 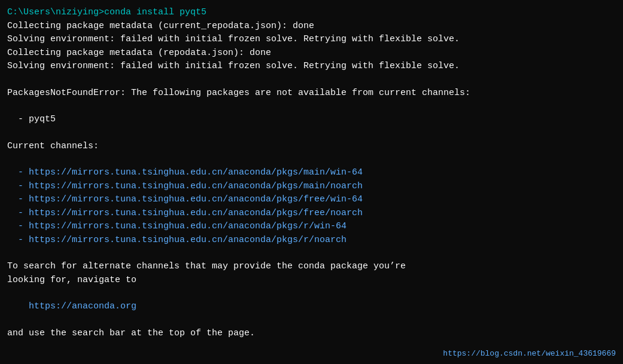 What do you see at coordinates (311, 67) in the screenshot?
I see `solving-line-2: Solving environment: failed with initial…` at bounding box center [311, 67].